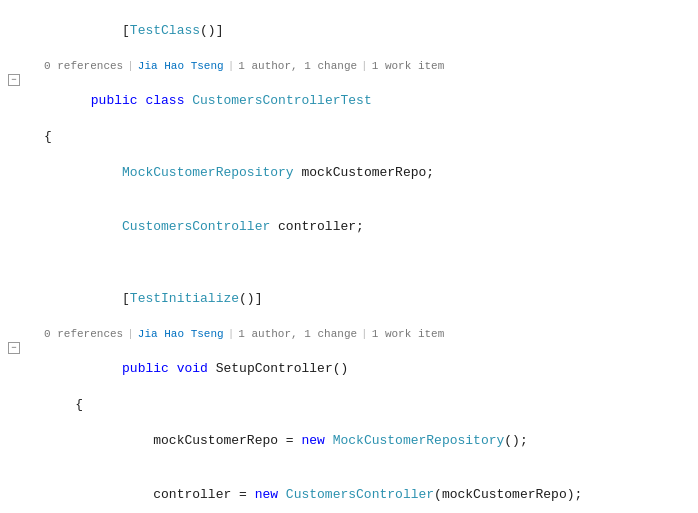  I want to click on testclass-changes: 1 author, 1 change, so click(298, 66).